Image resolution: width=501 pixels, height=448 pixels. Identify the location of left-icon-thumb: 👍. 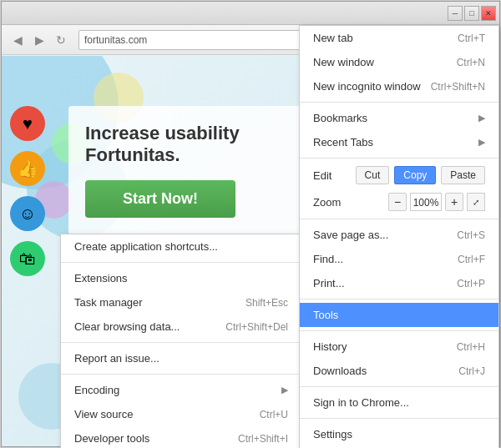
(28, 169).